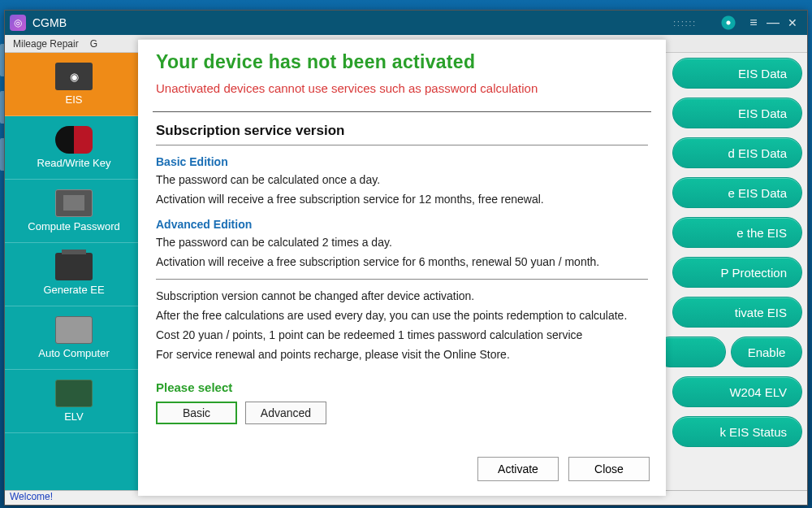  What do you see at coordinates (73, 226) in the screenshot?
I see `sidebar-item-label: Compute Password` at bounding box center [73, 226].